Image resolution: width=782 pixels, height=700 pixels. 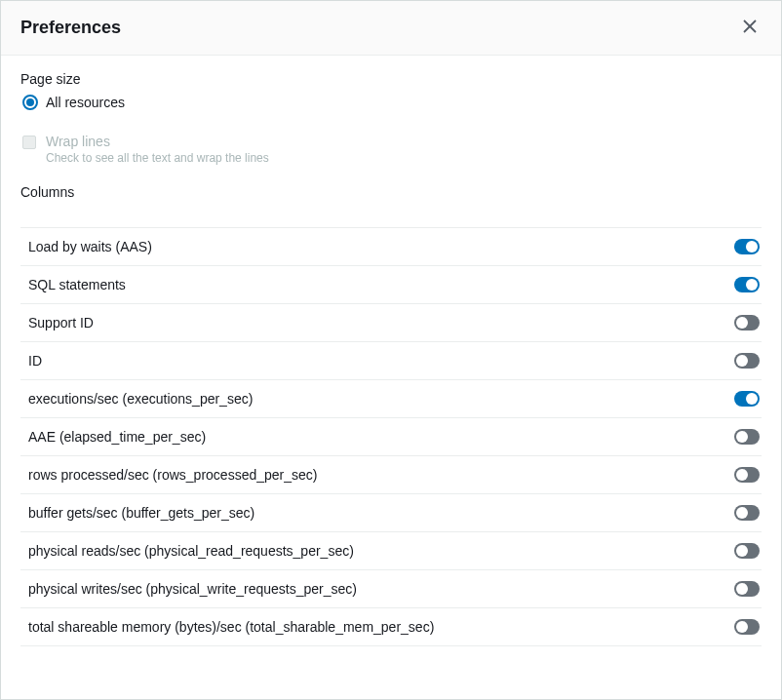 I want to click on wrap-lines-checkbox: Wrap lines Check to see all the text and…, so click(x=392, y=149).